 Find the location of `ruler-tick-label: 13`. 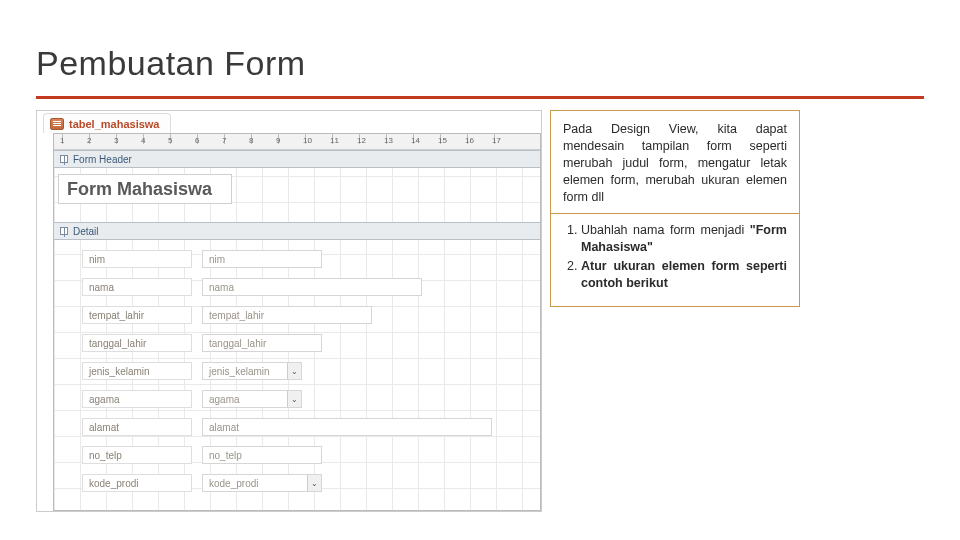

ruler-tick-label: 13 is located at coordinates (388, 140).